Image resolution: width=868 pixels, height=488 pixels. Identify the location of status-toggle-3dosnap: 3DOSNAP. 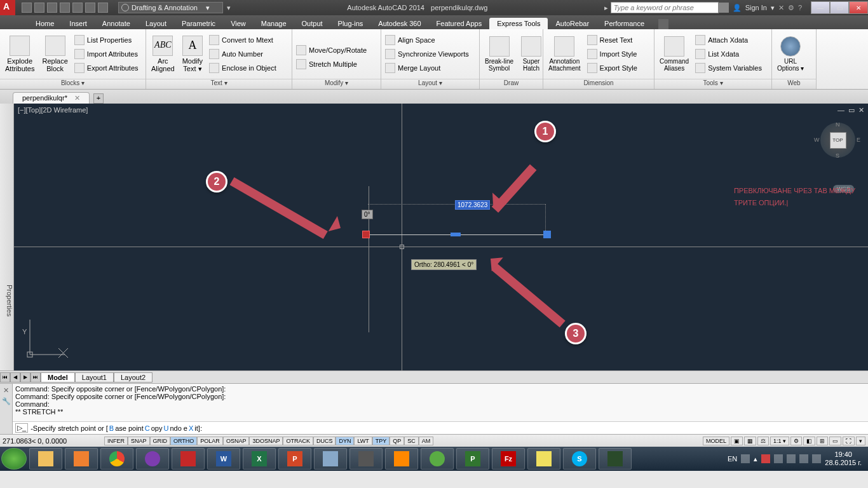
(266, 441).